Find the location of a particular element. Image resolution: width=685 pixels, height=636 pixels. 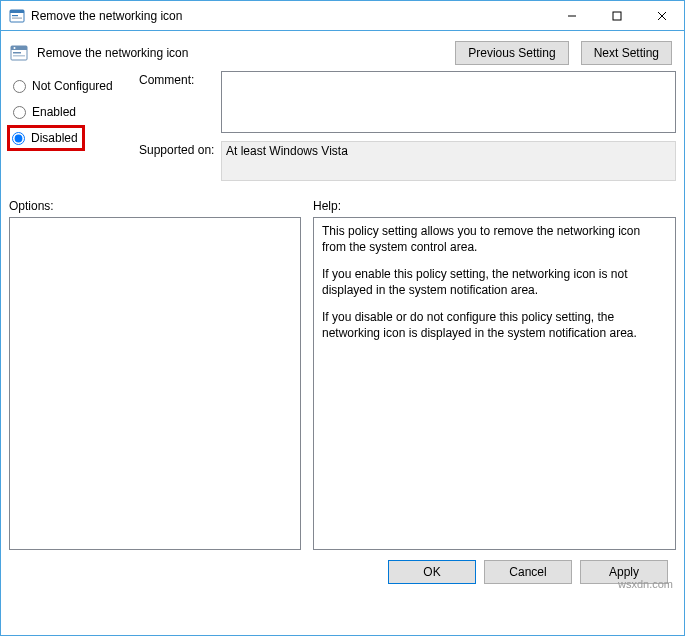

ok-button: OK is located at coordinates (432, 572).